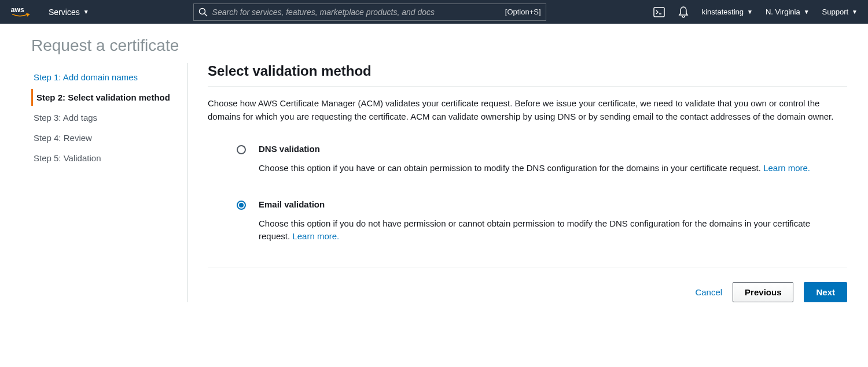  I want to click on global-search: Search for services, features, marketpla…, so click(370, 12).